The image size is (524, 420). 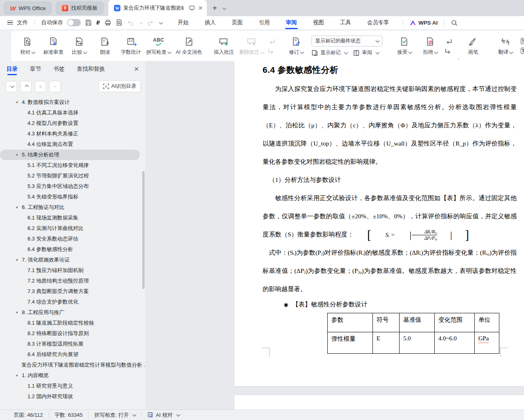 I want to click on compare-button: 比较, so click(x=79, y=46).